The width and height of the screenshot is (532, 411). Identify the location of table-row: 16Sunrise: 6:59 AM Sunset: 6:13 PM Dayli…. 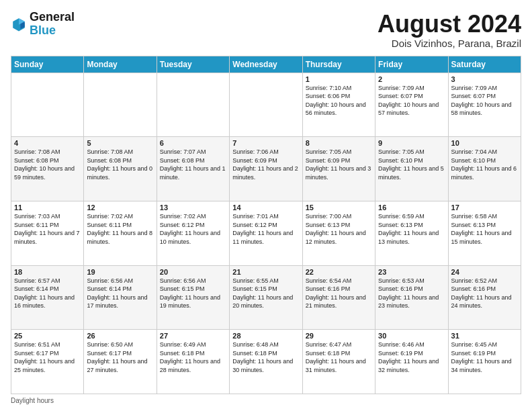
(412, 233).